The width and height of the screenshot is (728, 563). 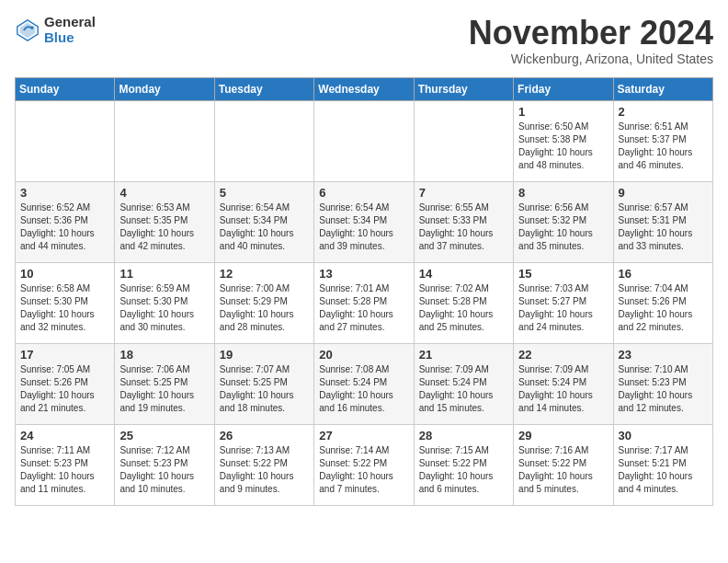 What do you see at coordinates (65, 465) in the screenshot?
I see `calendar-cell: 24Sunrise: 7:11 AM Sunset: 5:23 PM Dayli…` at bounding box center [65, 465].